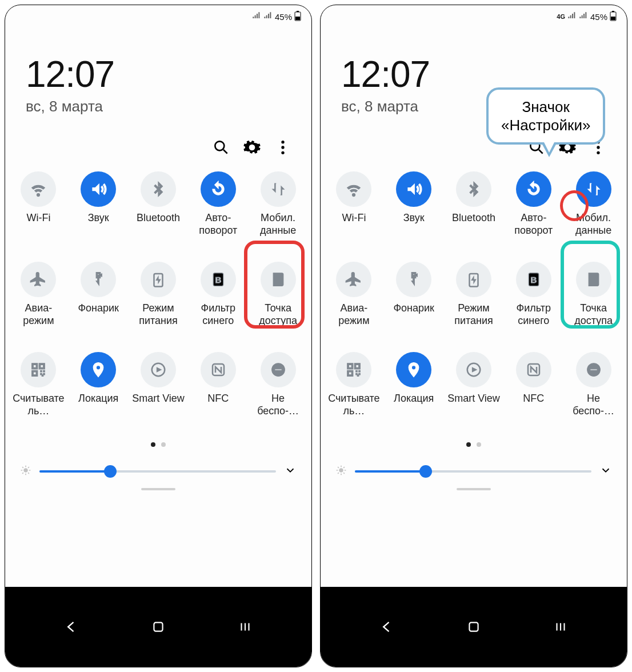  I want to click on status-bar: 45%, so click(158, 17).